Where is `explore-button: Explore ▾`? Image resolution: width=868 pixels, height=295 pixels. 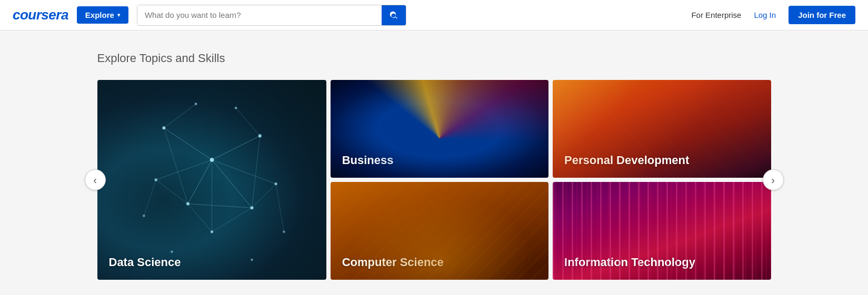
explore-button: Explore ▾ is located at coordinates (103, 15).